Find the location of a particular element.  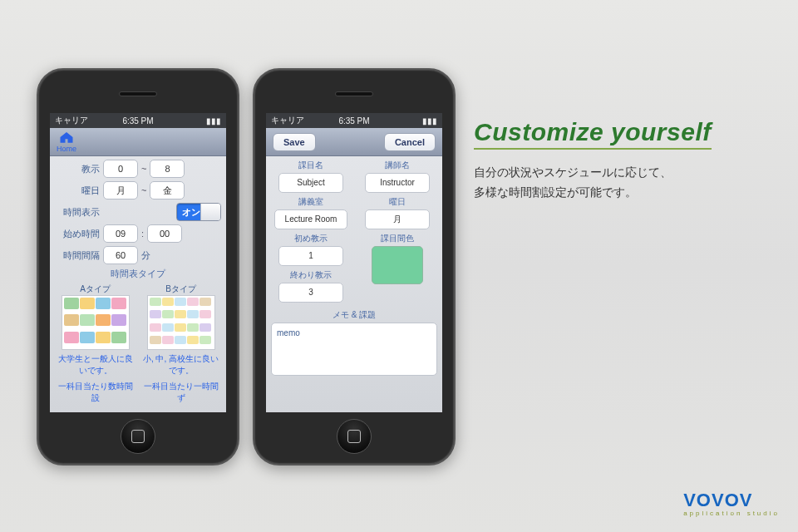

brand-name: VOVOV is located at coordinates (718, 500).